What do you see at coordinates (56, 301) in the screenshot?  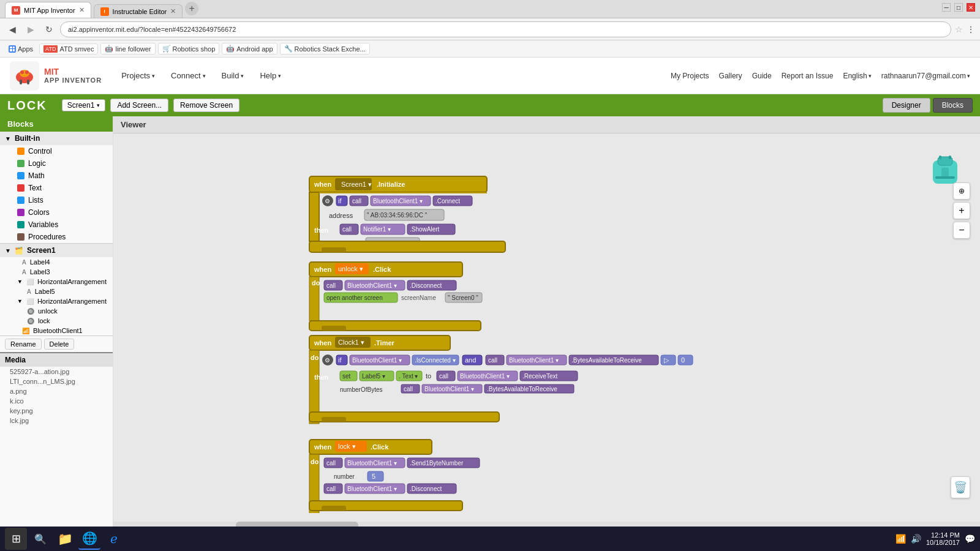 I see `tree-item-ha2: ▼ ⬜ HorizontalArrangement` at bounding box center [56, 301].